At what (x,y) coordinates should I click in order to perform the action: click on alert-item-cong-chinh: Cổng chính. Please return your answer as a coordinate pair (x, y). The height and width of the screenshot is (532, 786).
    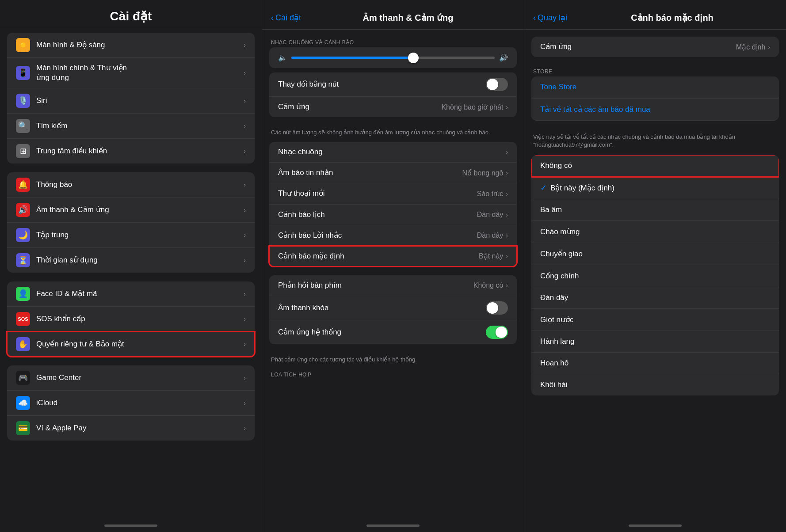
    Looking at the image, I should click on (655, 276).